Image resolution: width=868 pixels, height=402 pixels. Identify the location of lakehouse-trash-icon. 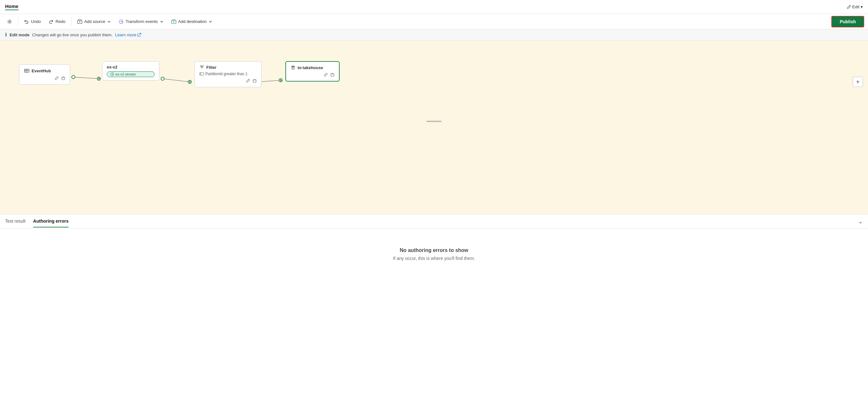
(332, 75).